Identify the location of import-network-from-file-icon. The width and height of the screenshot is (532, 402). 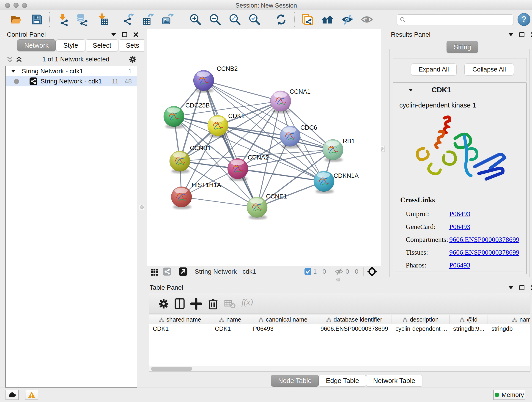
(63, 19).